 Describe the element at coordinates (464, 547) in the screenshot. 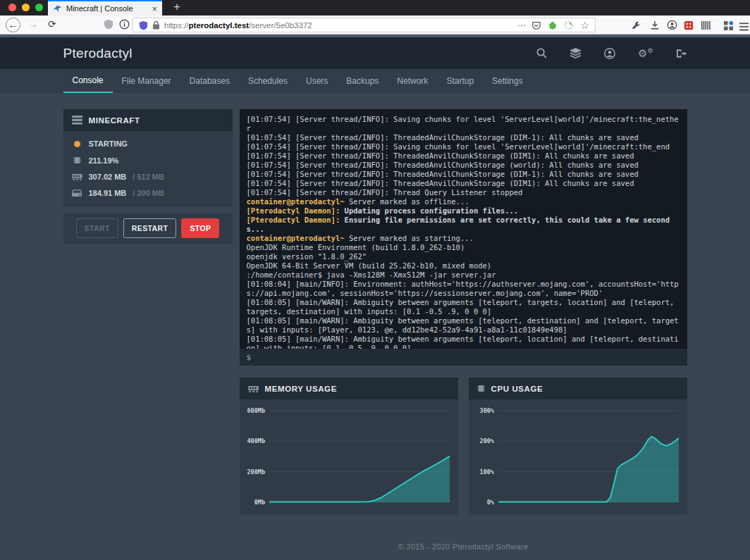

I see `footer-copyright: © 2015 - 2020 Pterodactyl Software` at that location.